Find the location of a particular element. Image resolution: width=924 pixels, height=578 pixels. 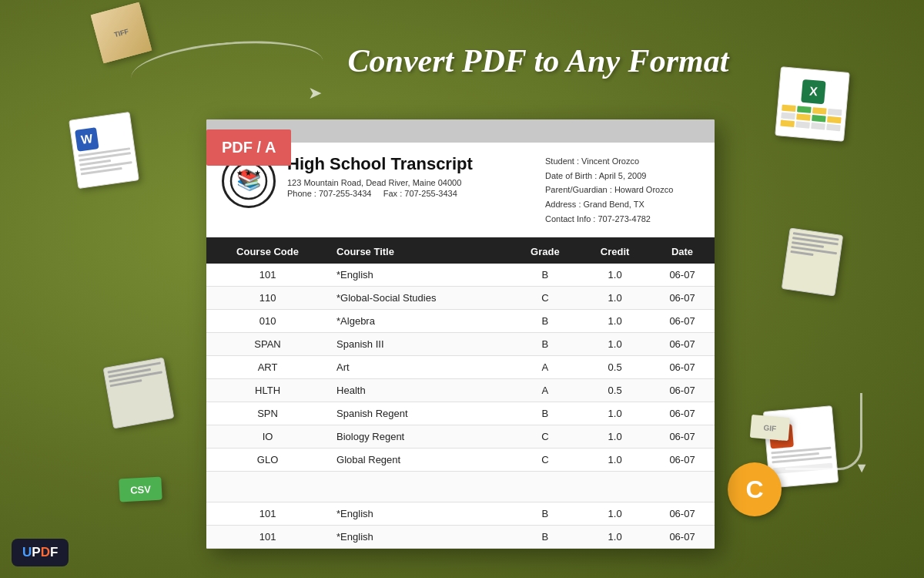

col-header-credit: Credit is located at coordinates (614, 251).